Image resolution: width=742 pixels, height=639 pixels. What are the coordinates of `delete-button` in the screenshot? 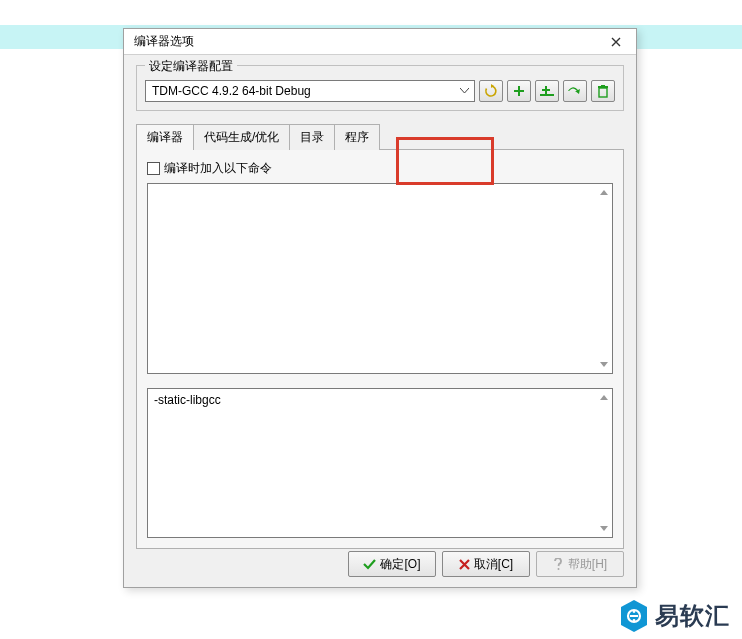 It's located at (603, 91).